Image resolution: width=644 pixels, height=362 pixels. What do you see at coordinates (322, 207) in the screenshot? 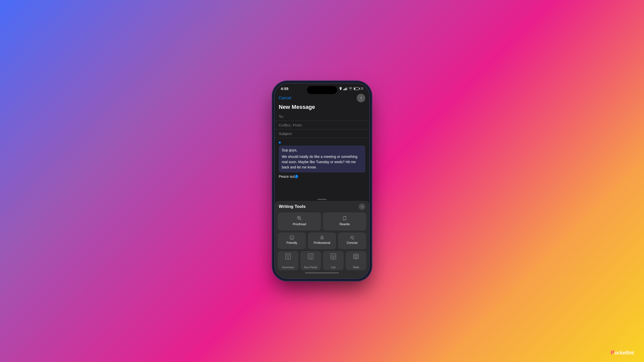
I see `writing-tools-header: Writing Tools ✕` at bounding box center [322, 207].